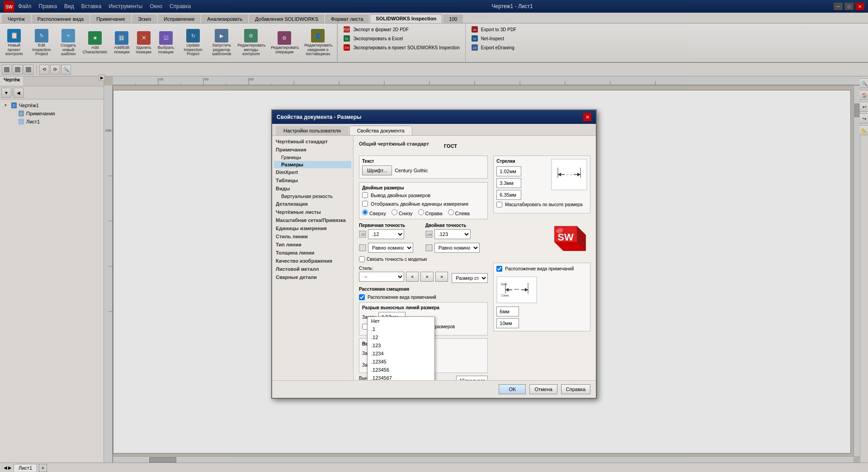 Image resolution: width=868 pixels, height=472 pixels. What do you see at coordinates (313, 150) in the screenshot?
I see `tree-notes-section: Примечания` at bounding box center [313, 150].